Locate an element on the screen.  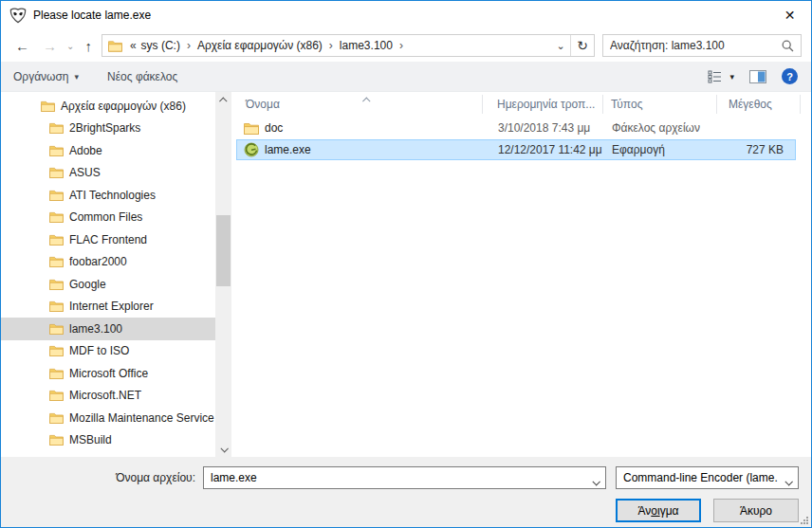
tree-item-microsoft-net: Microsoft.NET is located at coordinates (108, 396).